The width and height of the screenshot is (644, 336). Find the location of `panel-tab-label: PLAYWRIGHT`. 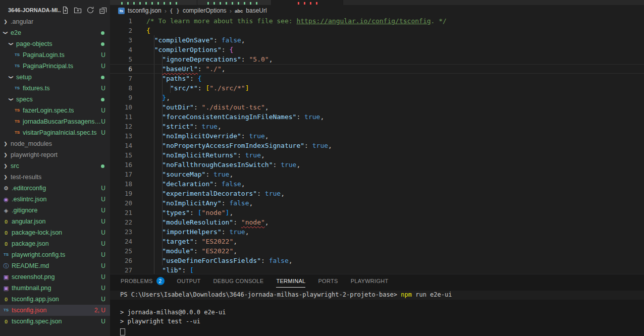

panel-tab-label: PLAYWRIGHT is located at coordinates (369, 281).